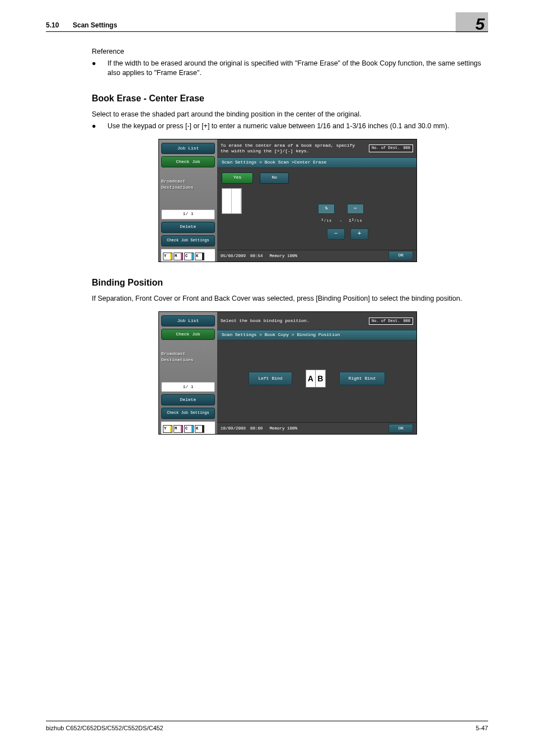 The image size is (534, 756). Describe the element at coordinates (326, 221) in the screenshot. I see `value-min: ¹⁄₁₆` at that location.